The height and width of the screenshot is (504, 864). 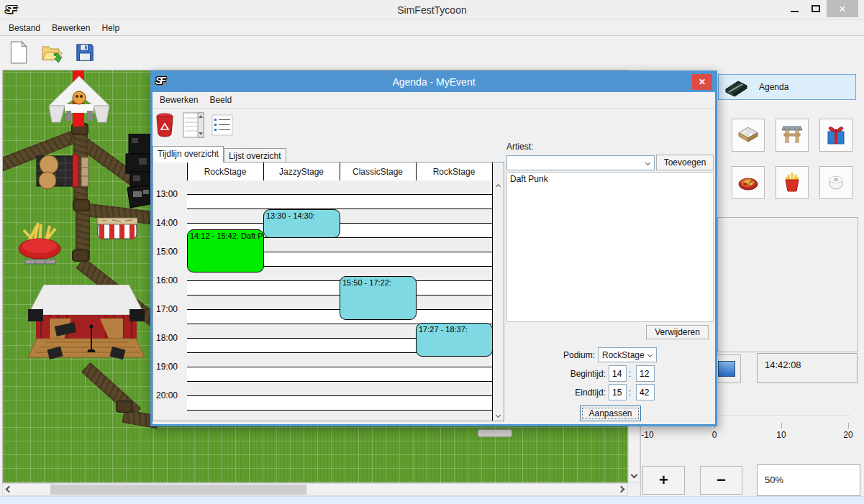 What do you see at coordinates (222, 132) in the screenshot?
I see `bullet-list-icon` at bounding box center [222, 132].